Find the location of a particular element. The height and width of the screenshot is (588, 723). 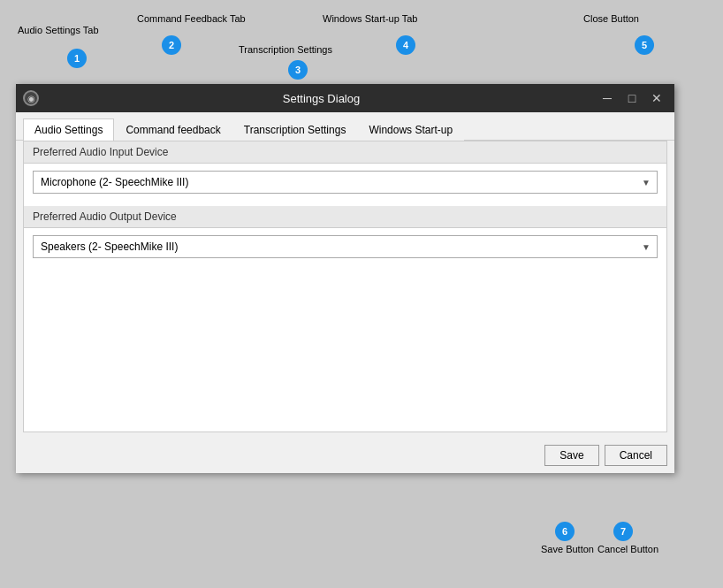

audio-output-body: Speakers (2- SpeechMike III) Default Spe… is located at coordinates (345, 247).